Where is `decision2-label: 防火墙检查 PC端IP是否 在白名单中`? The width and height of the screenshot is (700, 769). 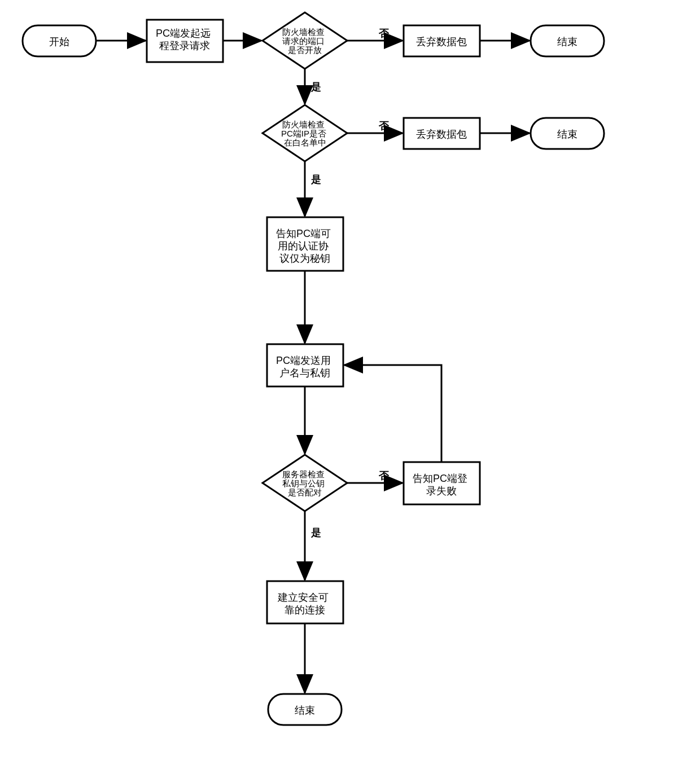 decision2-label: 防火墙检查 PC端IP是否 在白名单中 is located at coordinates (305, 133).